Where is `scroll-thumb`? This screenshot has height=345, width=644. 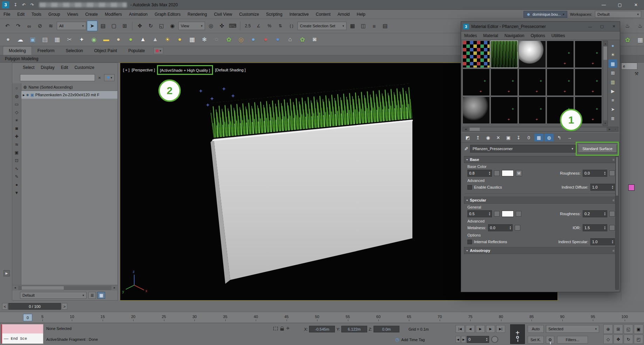 scroll-thumb is located at coordinates (605, 53).